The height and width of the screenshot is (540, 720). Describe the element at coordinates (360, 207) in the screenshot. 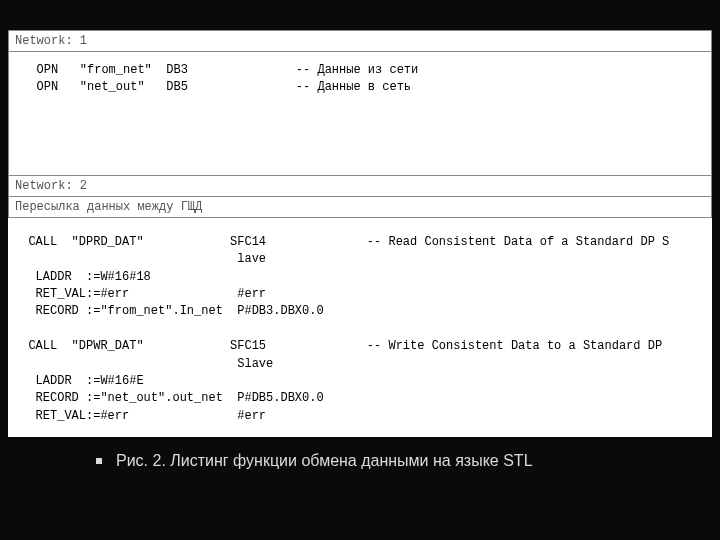

I see `network-2-subheader: Пересылка данных между ГЩД` at that location.